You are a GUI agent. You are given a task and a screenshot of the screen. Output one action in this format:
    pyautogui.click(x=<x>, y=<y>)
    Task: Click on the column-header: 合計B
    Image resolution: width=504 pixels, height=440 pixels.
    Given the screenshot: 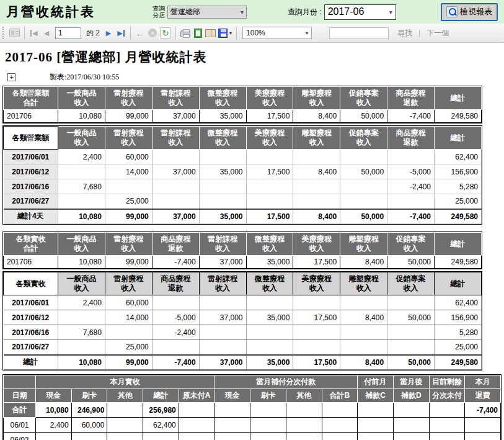 What is the action you would take?
    pyautogui.click(x=340, y=396)
    